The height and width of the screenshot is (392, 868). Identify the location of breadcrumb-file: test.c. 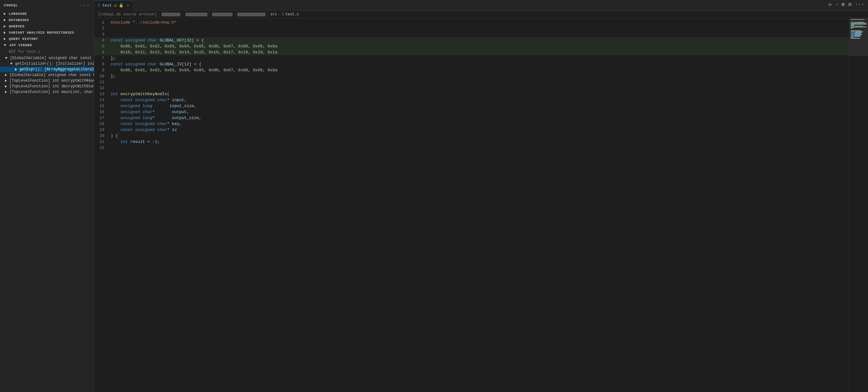
(292, 14).